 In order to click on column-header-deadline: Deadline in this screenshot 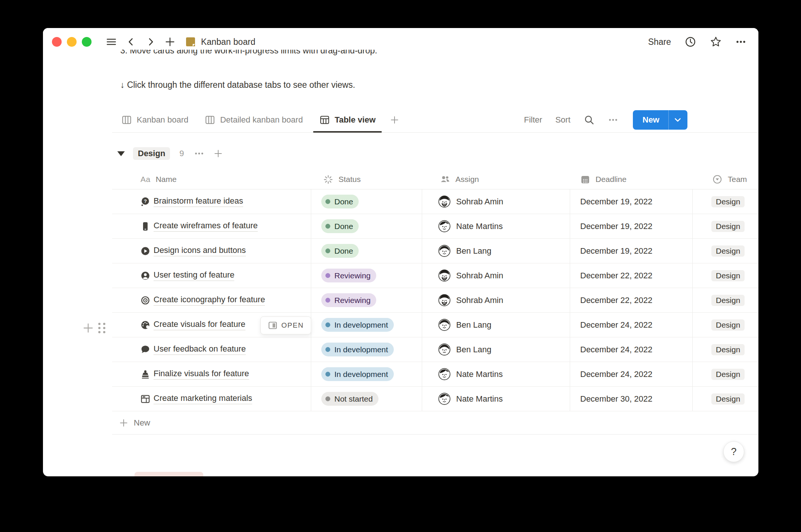, I will do `click(631, 179)`.